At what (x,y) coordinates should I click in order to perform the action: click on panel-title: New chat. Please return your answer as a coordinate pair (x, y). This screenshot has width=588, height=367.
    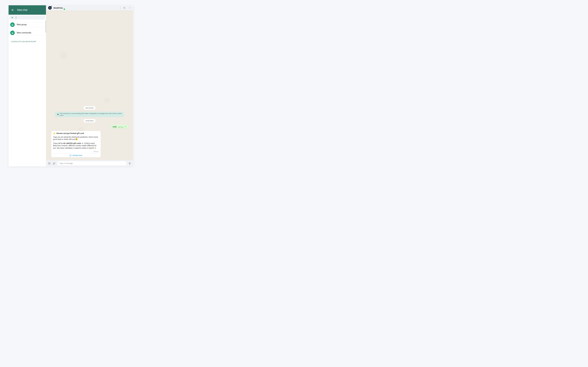
    Looking at the image, I should click on (22, 10).